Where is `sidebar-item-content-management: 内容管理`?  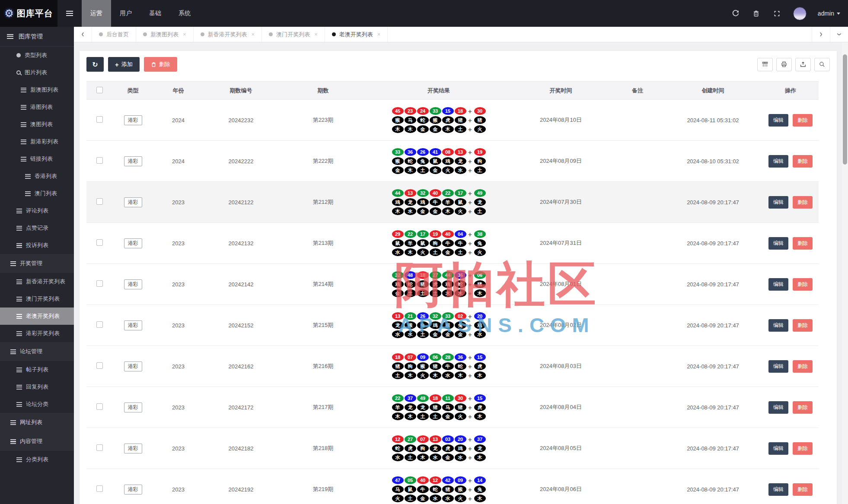
sidebar-item-content-management: 内容管理 is located at coordinates (37, 441).